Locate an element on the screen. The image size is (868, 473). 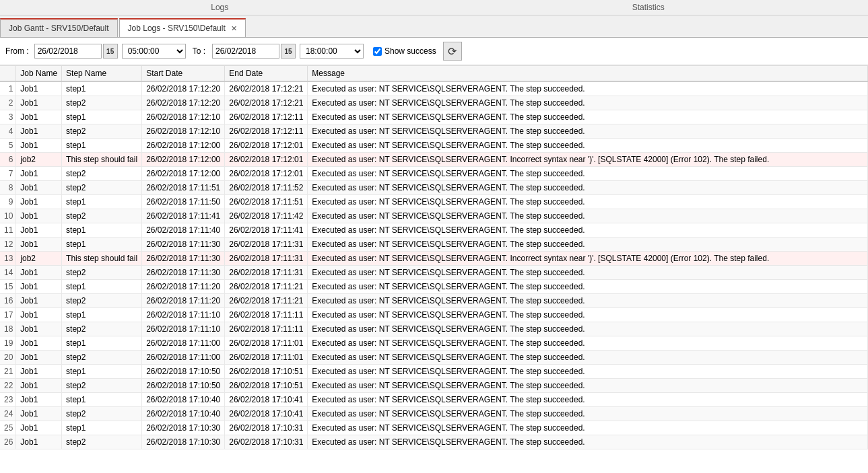
table-row: 19 Job1 step1 26/02/2018 17:11:00 26/02/… is located at coordinates (434, 343).